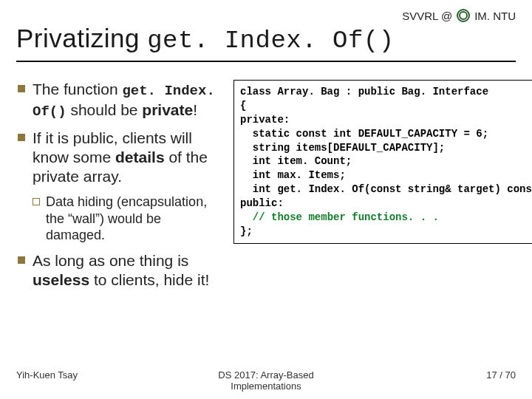  Describe the element at coordinates (99, 381) in the screenshot. I see `footer-author: Yih-Kuen Tsay` at that location.